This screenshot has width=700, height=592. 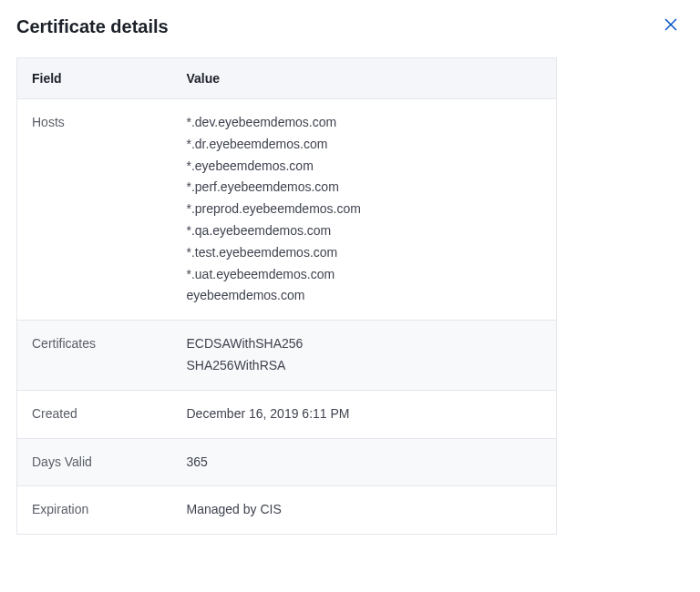 I want to click on field-value: ECDSAWithSHA256SHA256WithRSA, so click(x=365, y=355).